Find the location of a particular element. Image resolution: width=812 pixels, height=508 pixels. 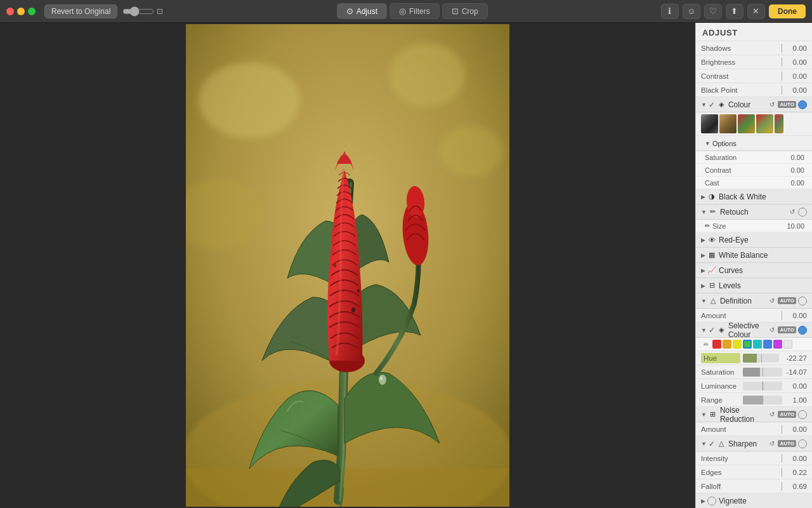

contrast-row: Contrast 0.00 is located at coordinates (754, 76).